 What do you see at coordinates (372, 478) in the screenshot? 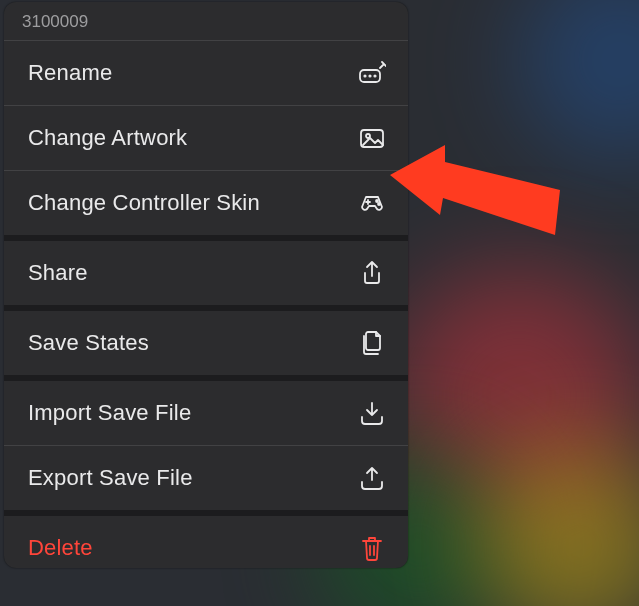
I see `upload-tray-icon` at bounding box center [372, 478].